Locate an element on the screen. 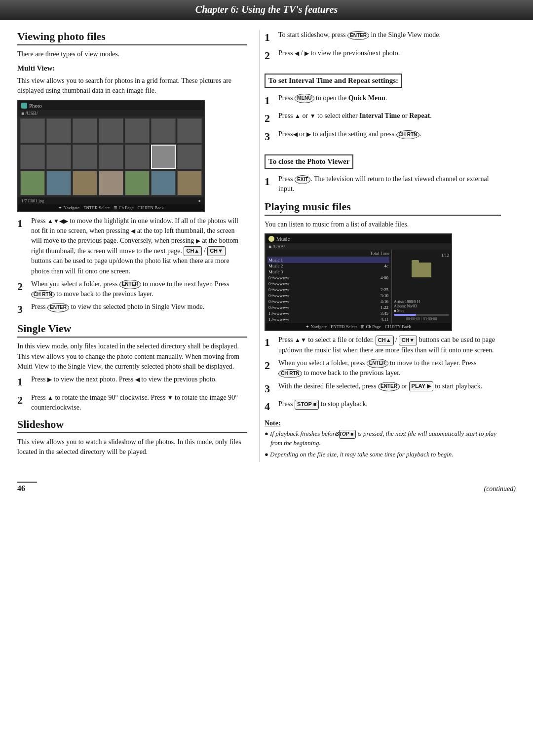  ss-step-1: 1 To start slideshow, press ENTER in the… is located at coordinates (383, 38).